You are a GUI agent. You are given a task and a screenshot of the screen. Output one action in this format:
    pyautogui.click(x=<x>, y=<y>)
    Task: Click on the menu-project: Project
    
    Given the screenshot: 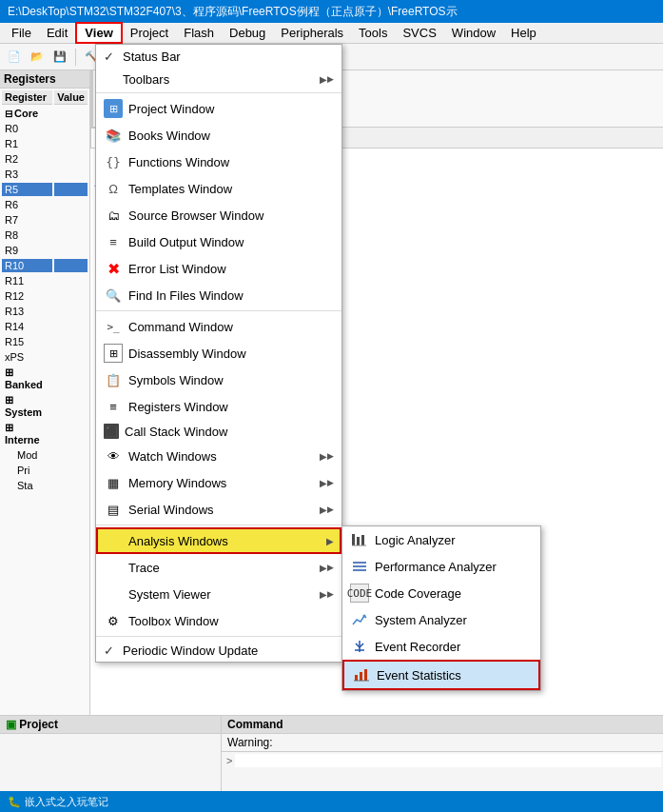 What is the action you would take?
    pyautogui.click(x=149, y=32)
    